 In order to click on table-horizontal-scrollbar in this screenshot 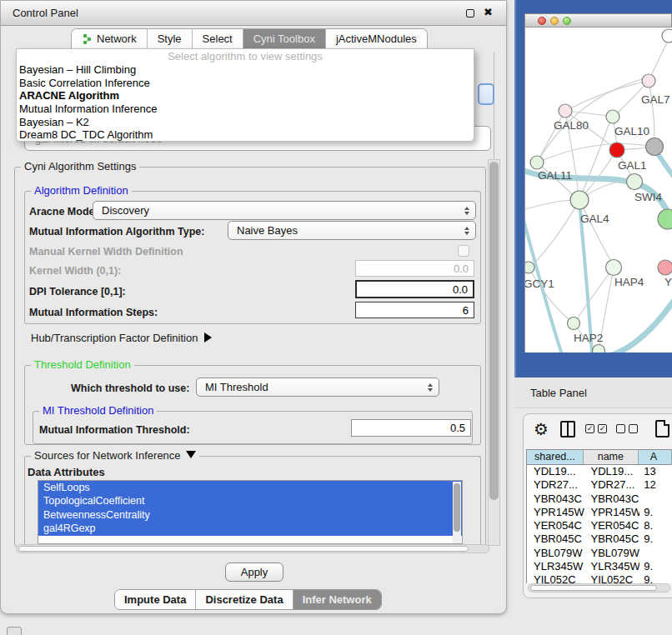, I will do `click(599, 588)`.